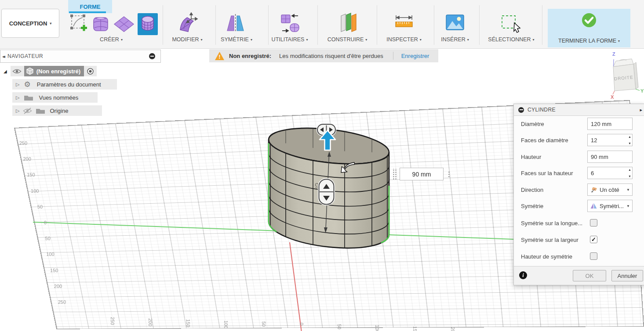  I want to click on menu-construire: CONSTRUIRE▾, so click(347, 40).